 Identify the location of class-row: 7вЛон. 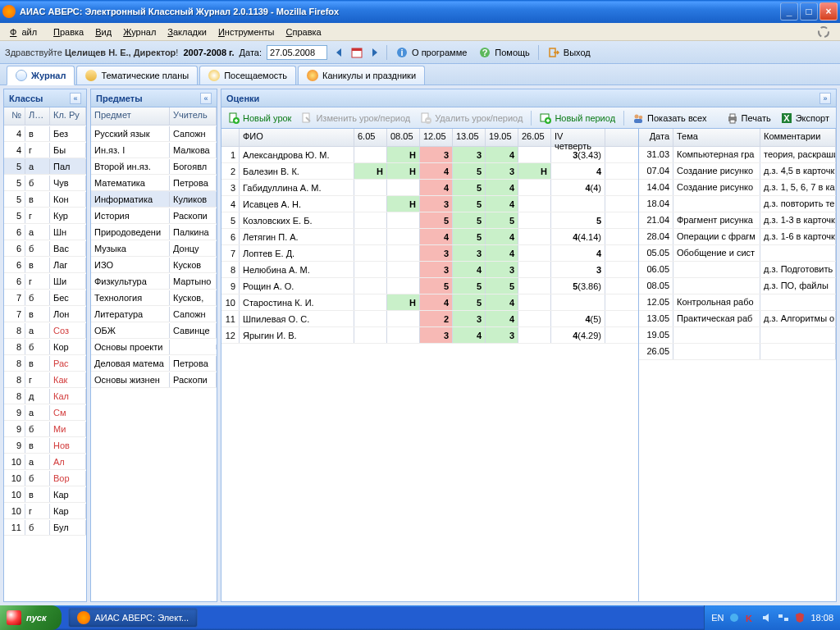
(45, 314).